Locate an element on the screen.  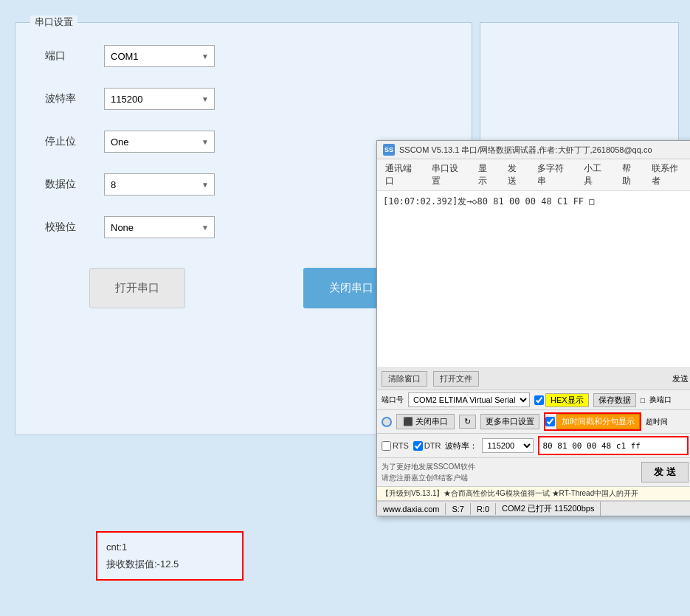
dtr-text: DTR is located at coordinates (432, 446).